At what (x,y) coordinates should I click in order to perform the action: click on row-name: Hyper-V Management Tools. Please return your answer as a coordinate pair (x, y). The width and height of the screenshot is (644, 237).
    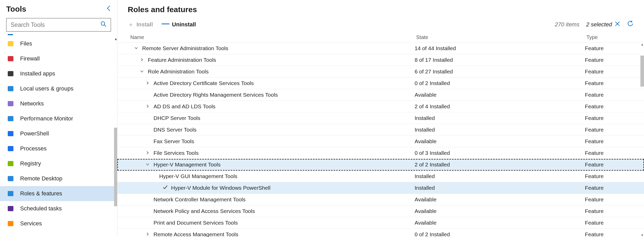
    Looking at the image, I should click on (187, 165).